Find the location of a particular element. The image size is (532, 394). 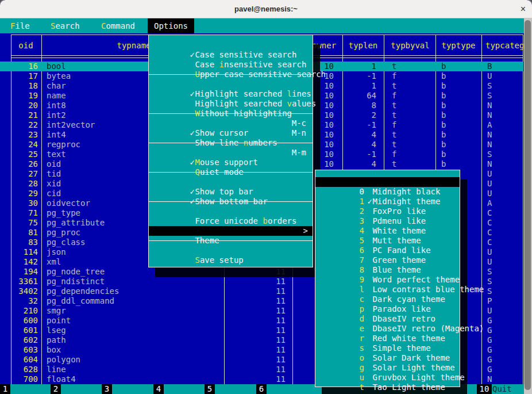

theme-menu-item: lLow contrast blue theme is located at coordinates (387, 280).